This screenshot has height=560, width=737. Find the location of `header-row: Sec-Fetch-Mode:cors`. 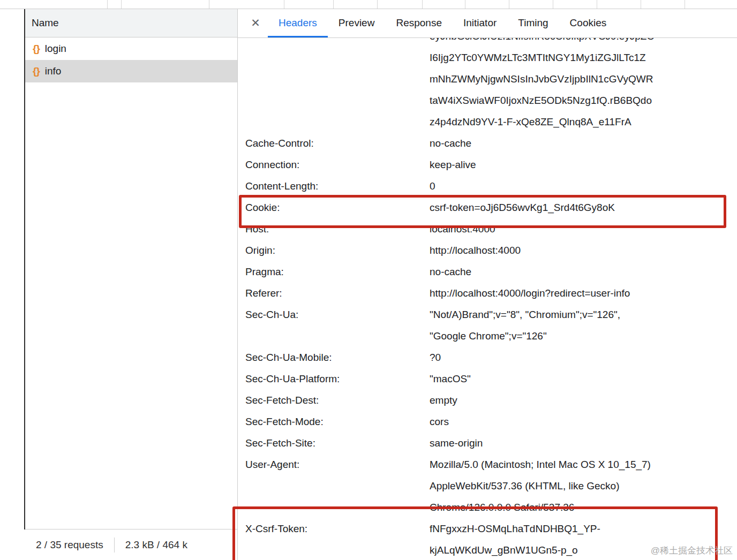

header-row: Sec-Fetch-Mode:cors is located at coordinates (487, 422).